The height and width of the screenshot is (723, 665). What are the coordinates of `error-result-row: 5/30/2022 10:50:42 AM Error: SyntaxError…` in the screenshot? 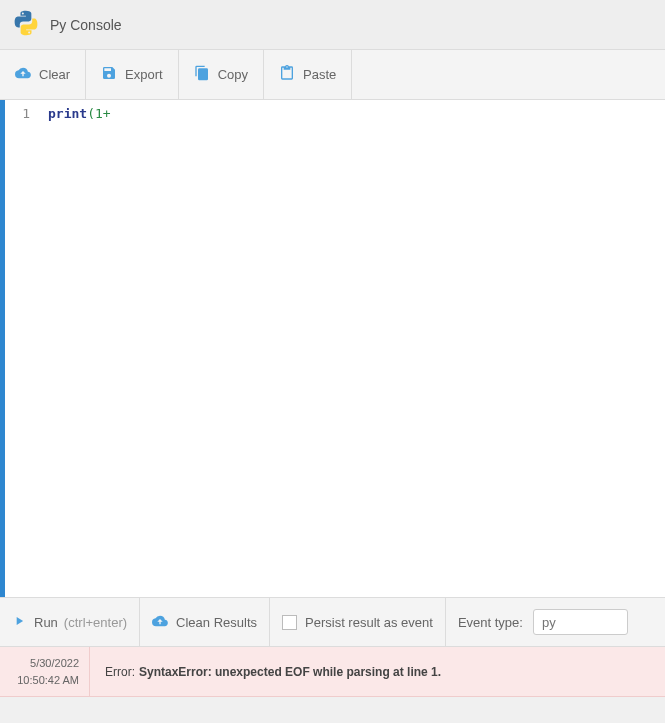 It's located at (332, 672).